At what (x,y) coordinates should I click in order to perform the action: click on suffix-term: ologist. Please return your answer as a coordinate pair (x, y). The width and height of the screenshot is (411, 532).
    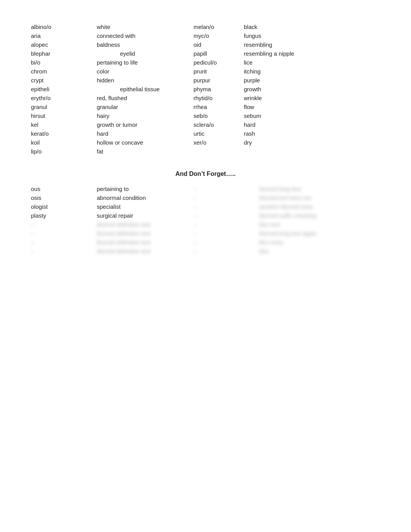
    Looking at the image, I should click on (62, 206).